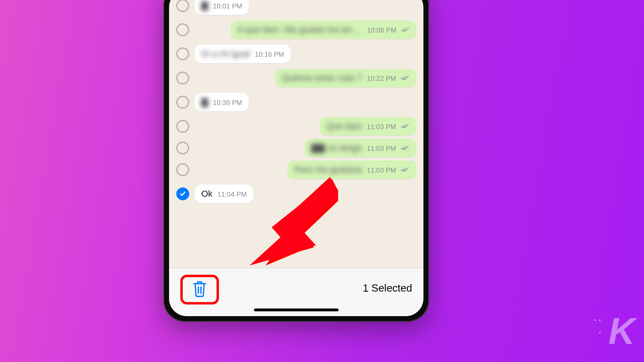  What do you see at coordinates (200, 290) in the screenshot?
I see `annotation-highlight-box` at bounding box center [200, 290].